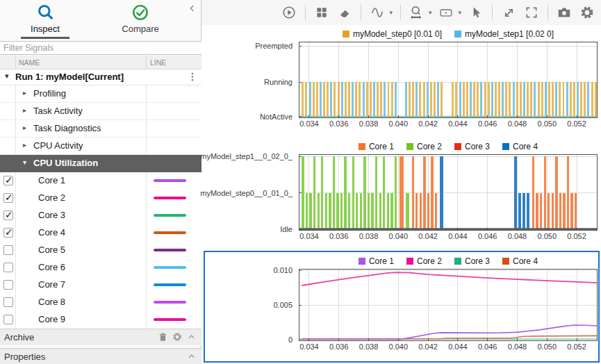 The height and width of the screenshot is (364, 601). Describe the element at coordinates (9, 180) in the screenshot. I see `checkmark-icon: ✓` at that location.